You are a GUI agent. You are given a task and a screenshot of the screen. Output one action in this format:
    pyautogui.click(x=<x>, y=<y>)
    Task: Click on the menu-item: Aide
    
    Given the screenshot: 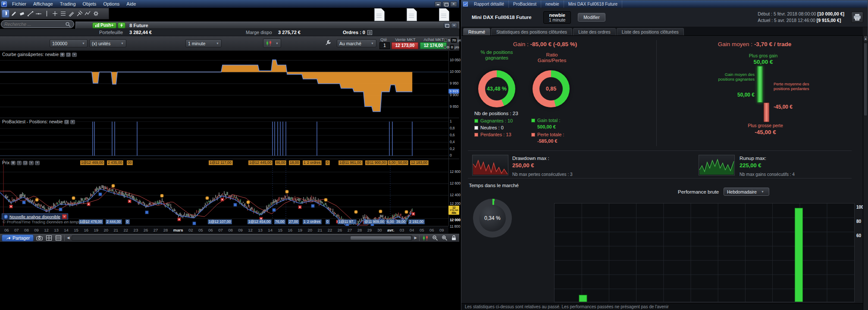 What is the action you would take?
    pyautogui.click(x=131, y=4)
    